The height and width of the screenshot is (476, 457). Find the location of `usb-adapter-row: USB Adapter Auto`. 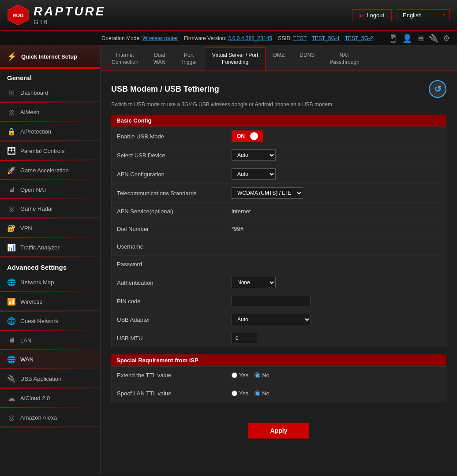

usb-adapter-row: USB Adapter Auto is located at coordinates (279, 320).